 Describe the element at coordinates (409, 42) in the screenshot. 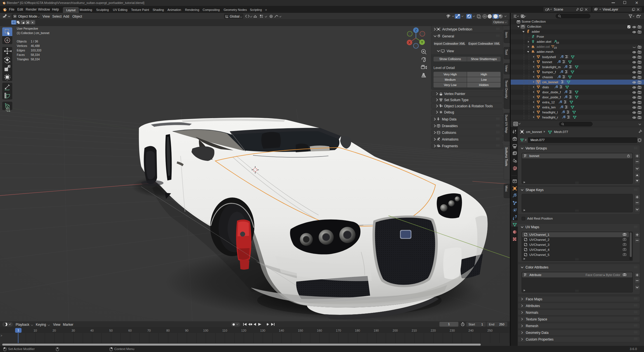

I see `svg-text: X` at that location.